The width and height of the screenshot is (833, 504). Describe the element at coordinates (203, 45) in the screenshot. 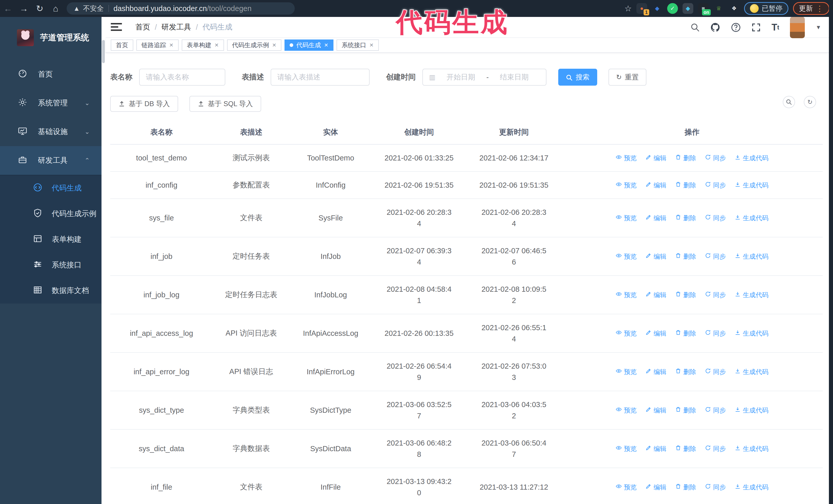

I see `tab-2: 表单构建✕` at that location.